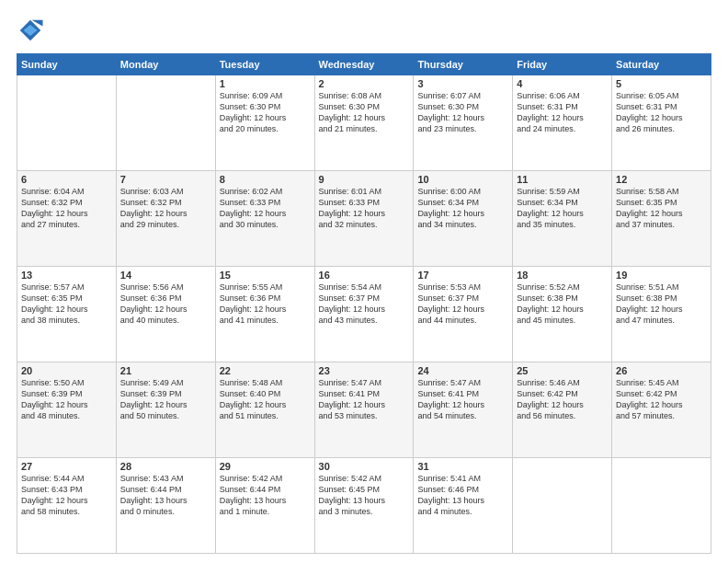 This screenshot has height=563, width=728. I want to click on calendar-cell: 5Sunrise: 6:05 AM Sunset: 6:31 PM Daylig…, so click(662, 123).